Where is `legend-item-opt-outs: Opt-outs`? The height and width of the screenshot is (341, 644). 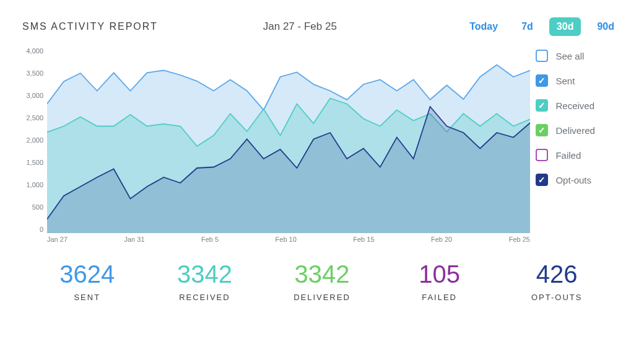 legend-item-opt-outs: Opt-outs is located at coordinates (578, 180).